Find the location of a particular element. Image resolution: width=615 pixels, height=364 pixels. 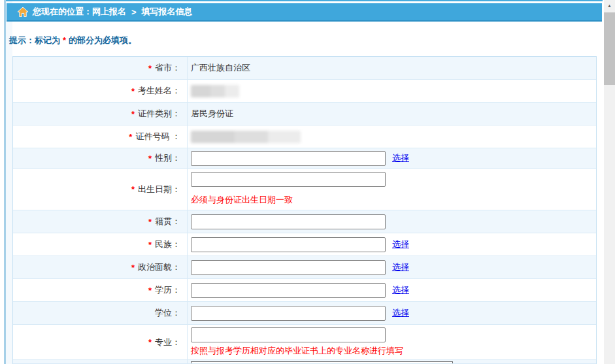

label-text: 证件类别： is located at coordinates (159, 114).